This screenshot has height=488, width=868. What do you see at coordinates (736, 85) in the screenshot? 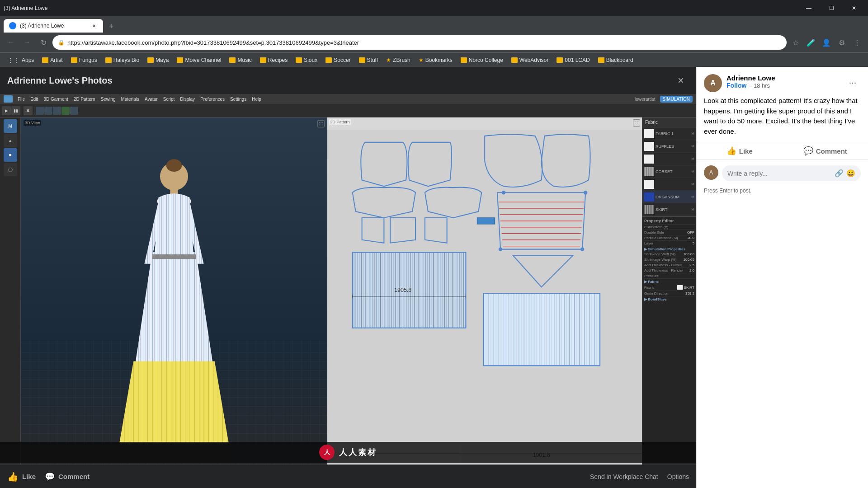
I see `follow-button: Follow` at bounding box center [736, 85].